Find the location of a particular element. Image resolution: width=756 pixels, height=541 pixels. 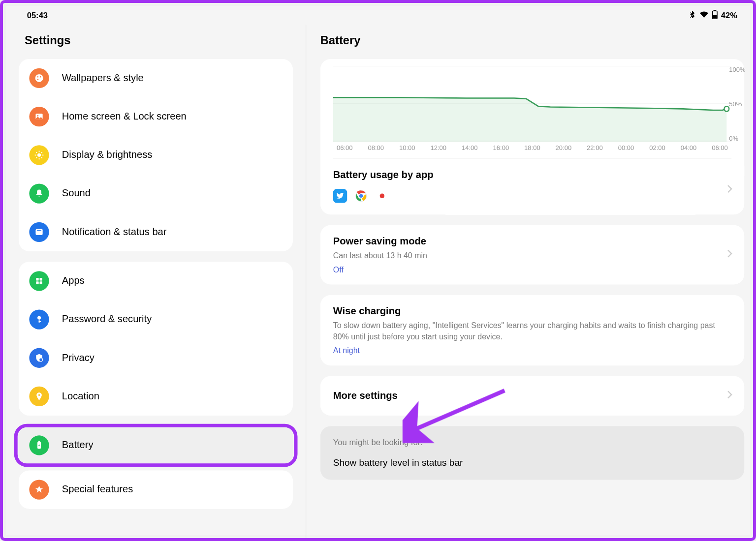

battery-usage-by-app: Battery usage by app is located at coordinates (533, 190).